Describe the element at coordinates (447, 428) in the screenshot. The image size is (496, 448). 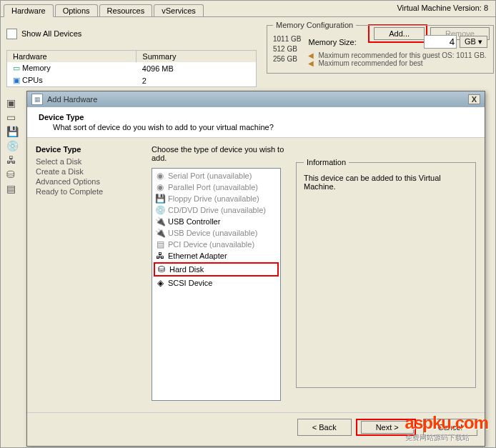
I see `watermark: aspku.com 免费网站源码下载站` at that location.